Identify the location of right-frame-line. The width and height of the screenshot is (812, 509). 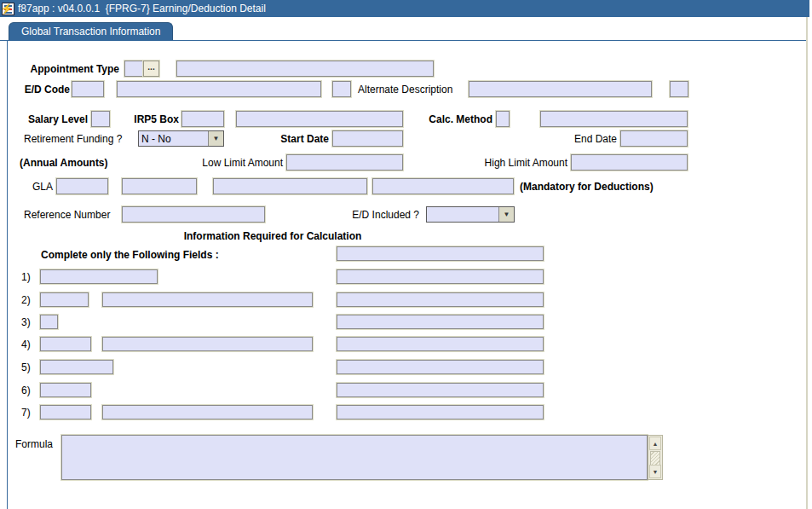
(807, 263).